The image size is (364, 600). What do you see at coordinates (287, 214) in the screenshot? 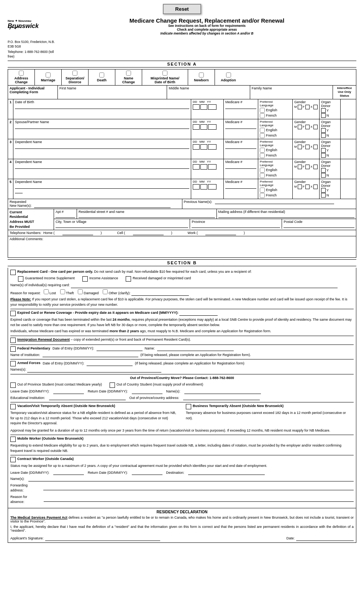
I see `mailing-cell: Mailing address (if different than resid…` at bounding box center [287, 214].